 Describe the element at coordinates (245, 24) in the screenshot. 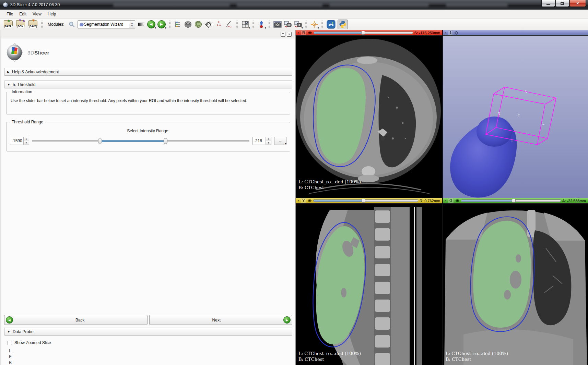

I see `layout-icon: ▾` at that location.